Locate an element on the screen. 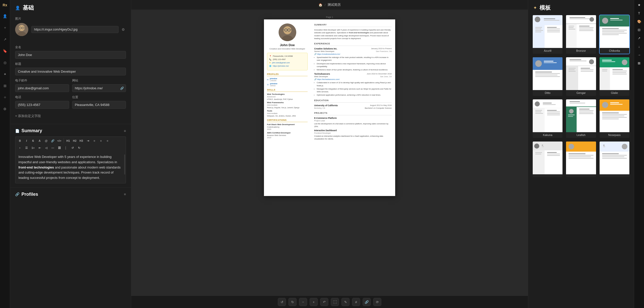 The width and height of the screenshot is (644, 308). zoom-in-button: + is located at coordinates (314, 302).